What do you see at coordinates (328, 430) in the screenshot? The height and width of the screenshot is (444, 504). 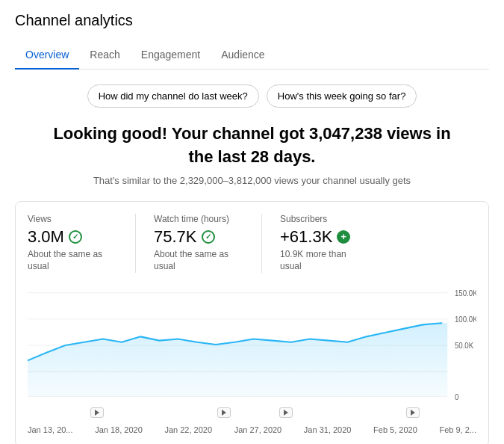 I see `chart-label-jan31: Jan 31, 2020` at bounding box center [328, 430].